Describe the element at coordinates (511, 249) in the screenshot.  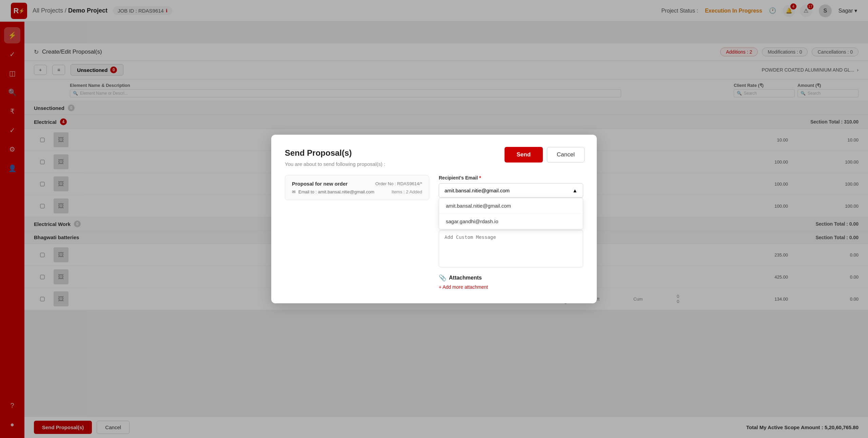
I see `custom-message-input` at that location.